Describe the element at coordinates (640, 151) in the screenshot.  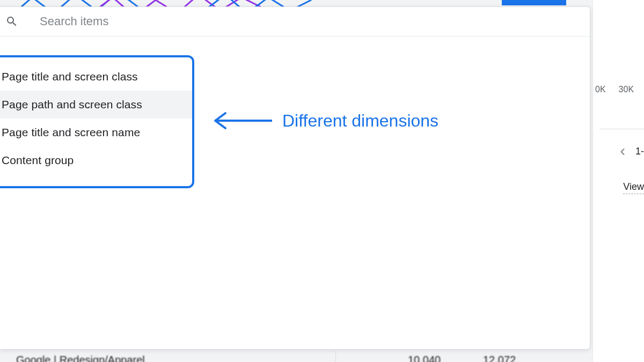
I see `pagination-range: 1-` at that location.